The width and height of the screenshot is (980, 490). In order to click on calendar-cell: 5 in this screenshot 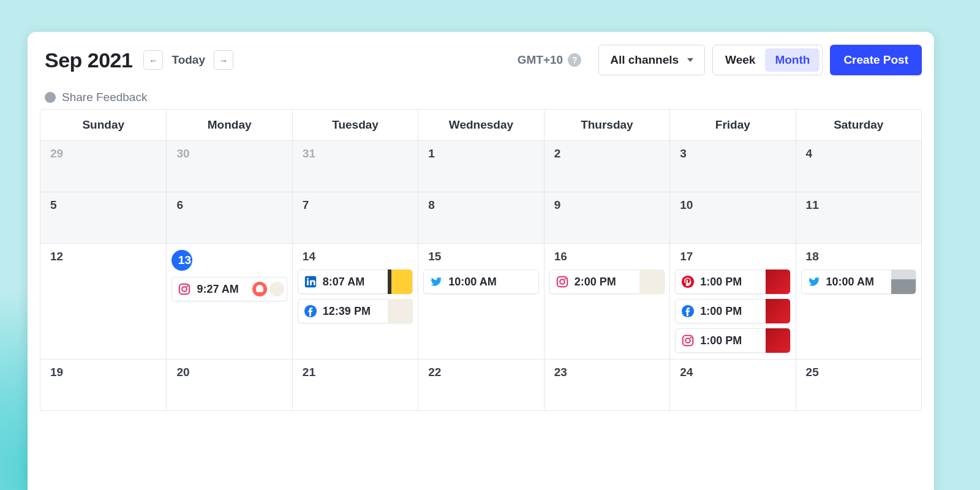, I will do `click(103, 217)`.